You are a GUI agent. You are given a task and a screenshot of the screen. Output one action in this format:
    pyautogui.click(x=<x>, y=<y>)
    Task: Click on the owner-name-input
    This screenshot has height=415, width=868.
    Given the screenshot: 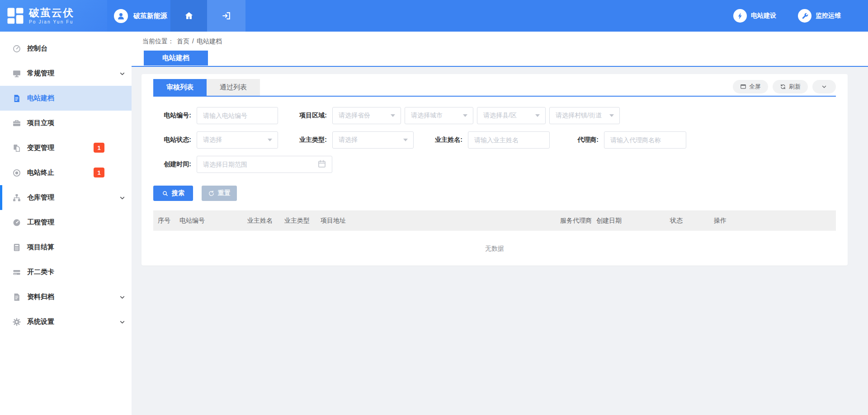 What is the action you would take?
    pyautogui.click(x=509, y=140)
    